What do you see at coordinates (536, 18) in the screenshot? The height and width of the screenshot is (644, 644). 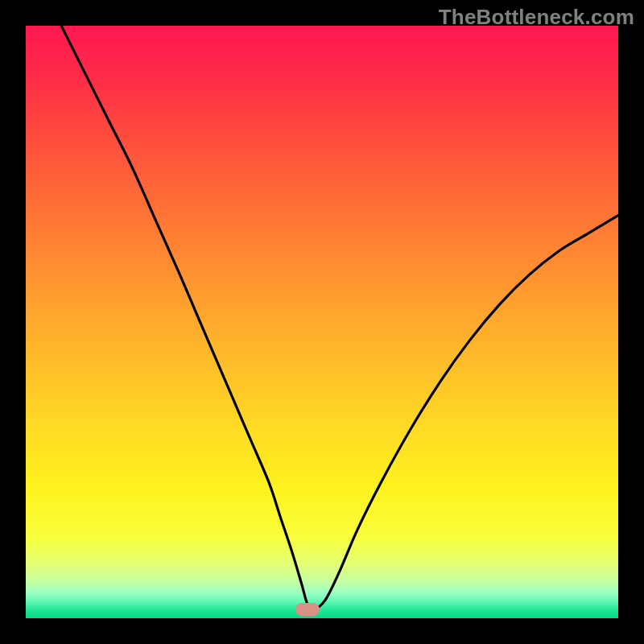 I see `watermark-text: TheBottleneck.com` at bounding box center [536, 18].